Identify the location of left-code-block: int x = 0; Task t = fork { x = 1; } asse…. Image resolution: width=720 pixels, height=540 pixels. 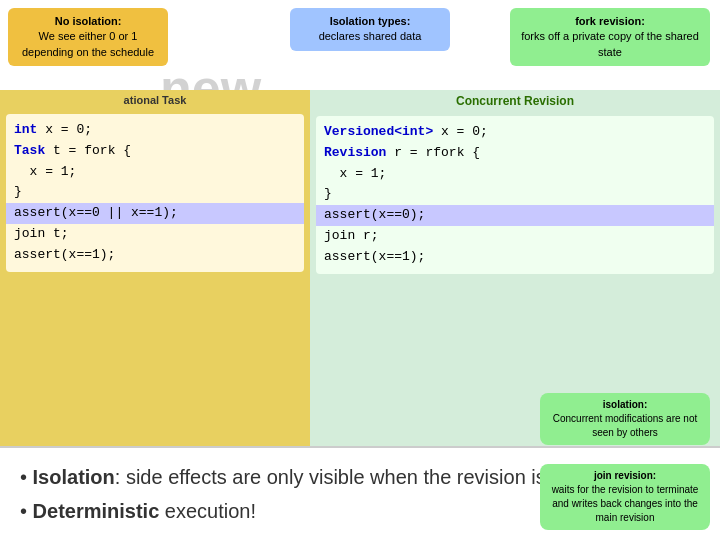
(155, 193).